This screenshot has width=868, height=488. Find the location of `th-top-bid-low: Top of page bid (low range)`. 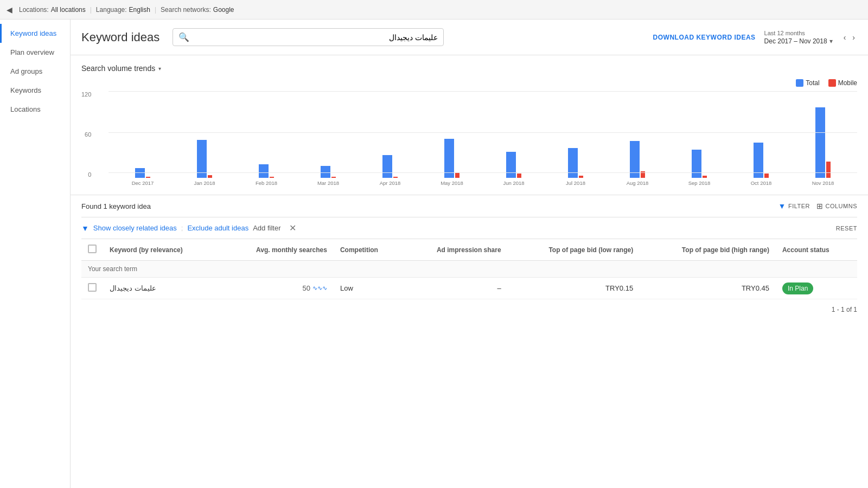

th-top-bid-low: Top of page bid (low range) is located at coordinates (574, 250).